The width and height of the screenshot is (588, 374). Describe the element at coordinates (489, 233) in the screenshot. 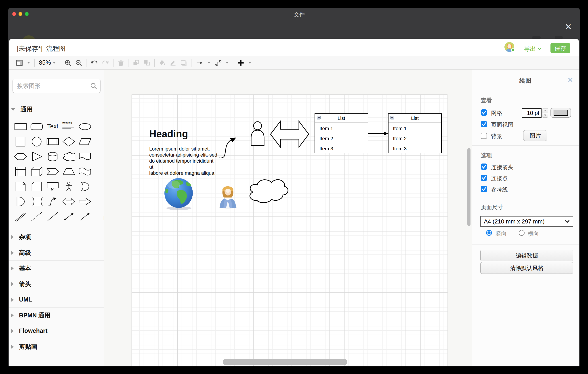

I see `portrait-radio` at that location.